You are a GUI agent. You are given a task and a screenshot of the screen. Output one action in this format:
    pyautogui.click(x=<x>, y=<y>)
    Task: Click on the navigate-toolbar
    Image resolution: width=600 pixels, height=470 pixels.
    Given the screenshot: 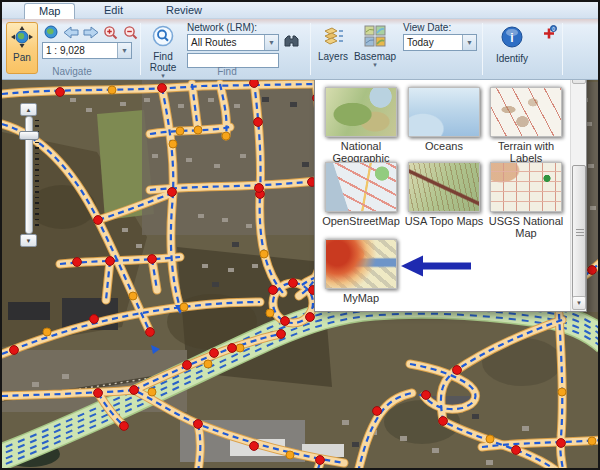 What is the action you would take?
    pyautogui.click(x=90, y=32)
    